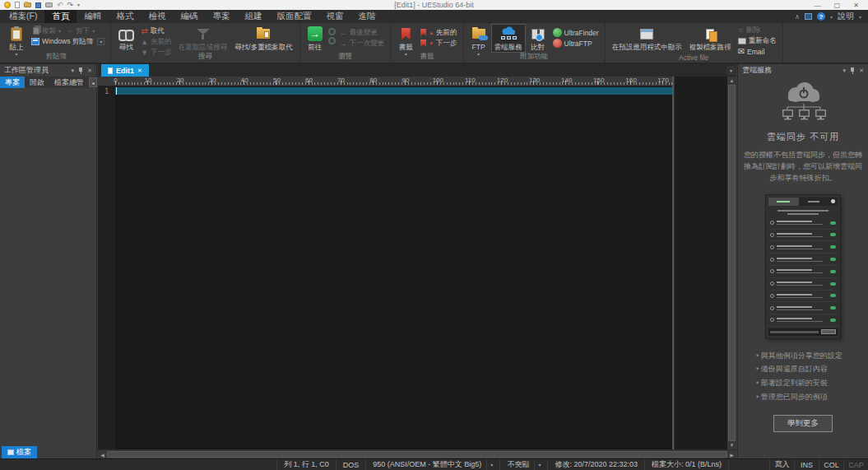 The height and width of the screenshot is (470, 868). Describe the element at coordinates (831, 464) in the screenshot. I see `status-flag: COL` at that location.